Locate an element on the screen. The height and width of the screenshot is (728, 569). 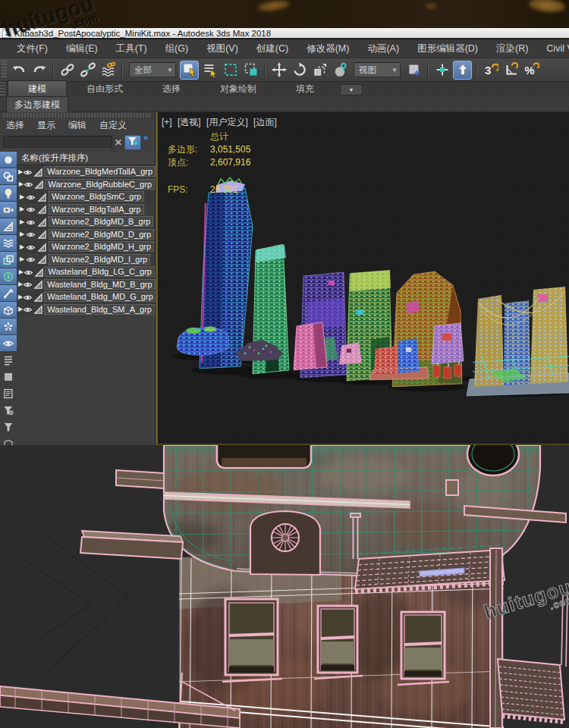
display-particles-toggle is located at coordinates (8, 327).